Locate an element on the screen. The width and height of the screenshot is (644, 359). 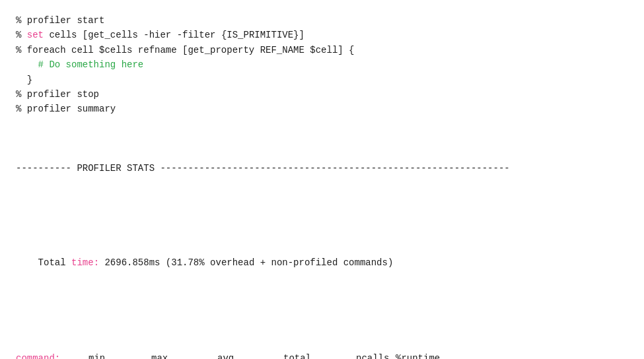
stats-separator-top: ---------- PROFILER STATS --------------… is located at coordinates (322, 169).